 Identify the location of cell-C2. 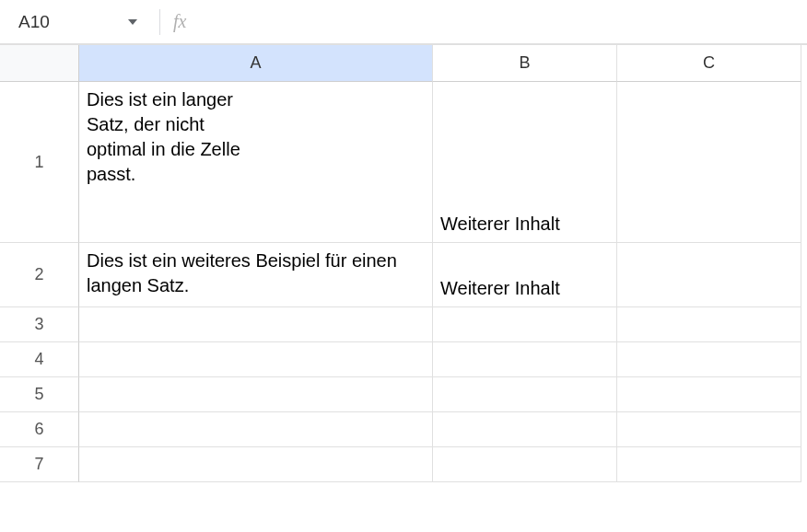
(709, 275).